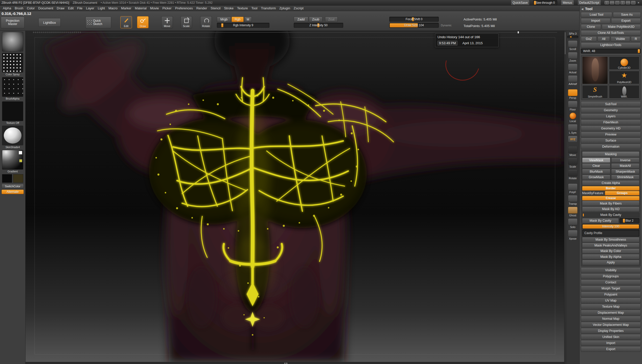 The width and height of the screenshot is (642, 364). What do you see at coordinates (202, 8) in the screenshot?
I see `menu-item: Render` at bounding box center [202, 8].